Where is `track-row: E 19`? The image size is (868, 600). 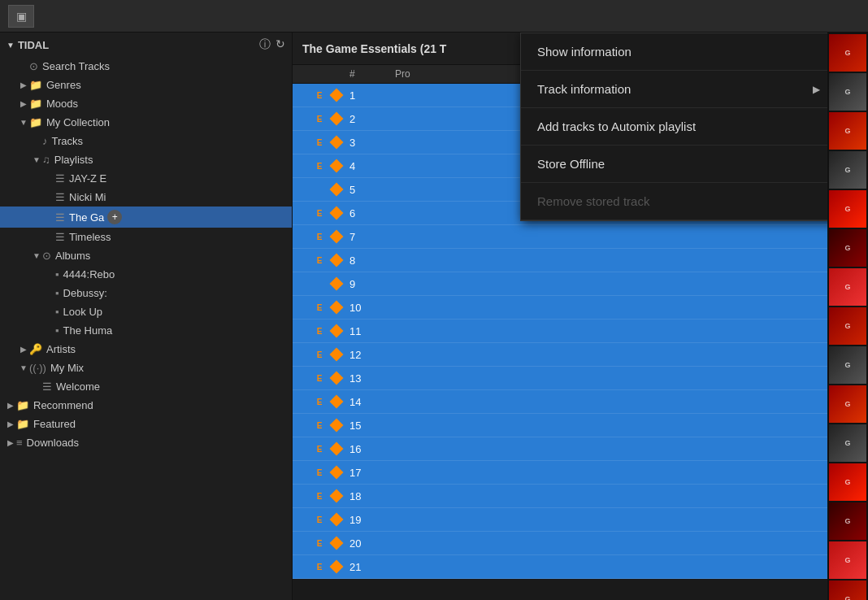 track-row: E 19 is located at coordinates (560, 520).